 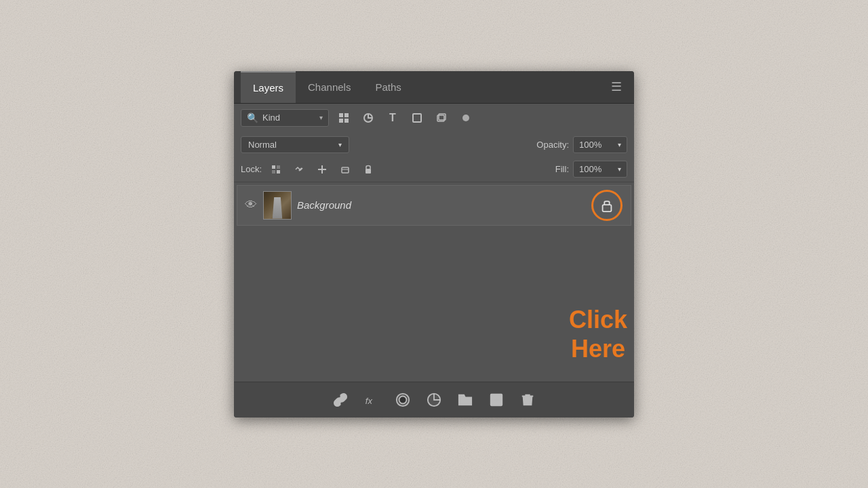 What do you see at coordinates (252, 118) in the screenshot?
I see `search-icon: 🔍` at bounding box center [252, 118].